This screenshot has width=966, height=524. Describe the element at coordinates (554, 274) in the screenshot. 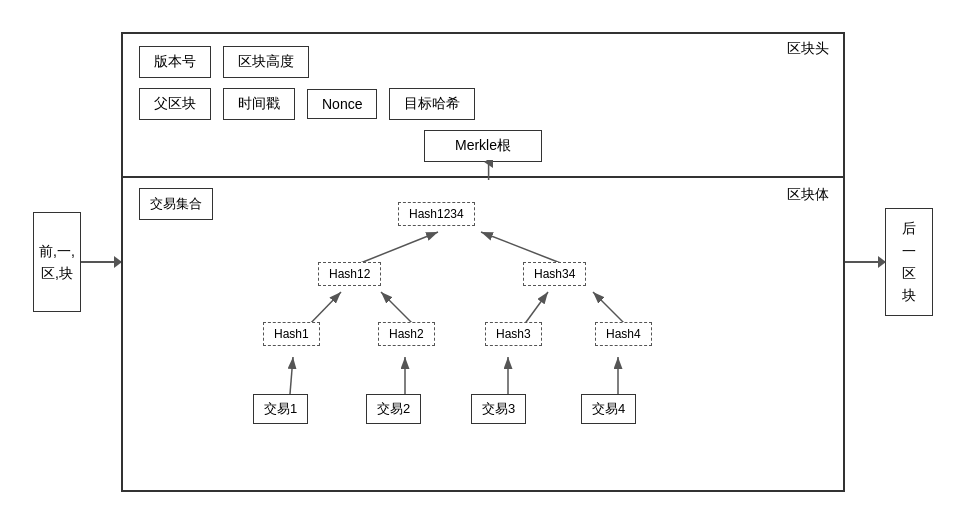

I see `hash34-box: Hash34` at that location.